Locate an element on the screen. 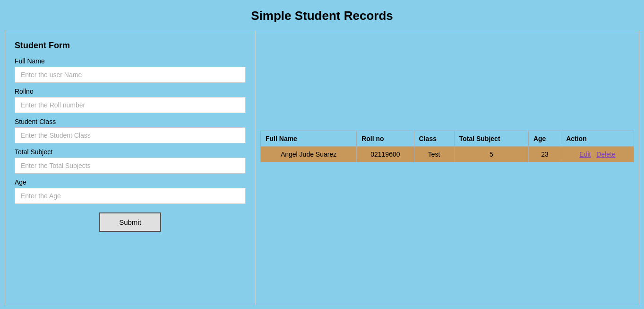  edit-link: Edit is located at coordinates (585, 154).